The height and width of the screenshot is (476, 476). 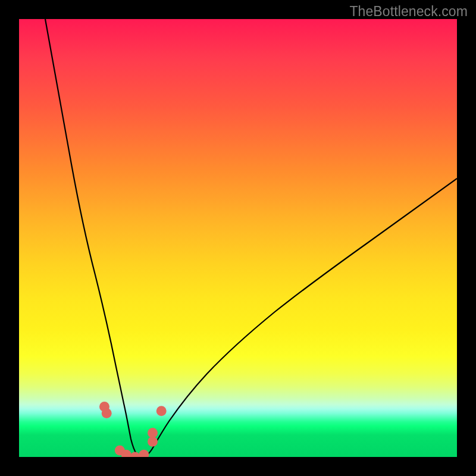 What do you see at coordinates (408, 12) in the screenshot?
I see `watermark-text: TheBottleneck.com` at bounding box center [408, 12].